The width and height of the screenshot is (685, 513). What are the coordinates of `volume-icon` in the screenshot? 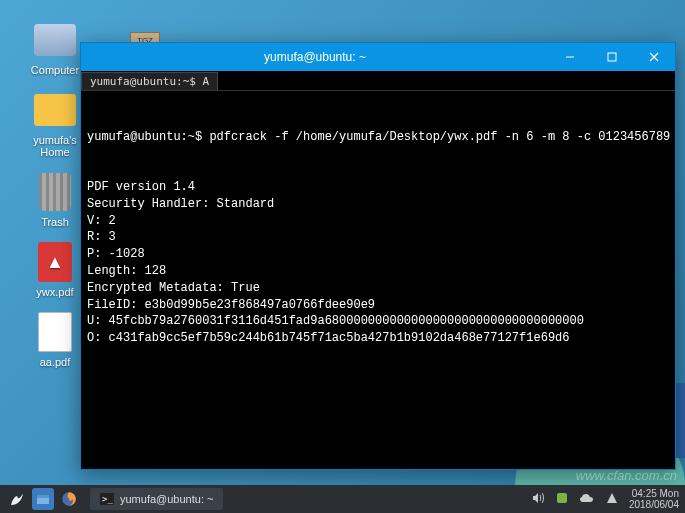 It's located at (538, 499).